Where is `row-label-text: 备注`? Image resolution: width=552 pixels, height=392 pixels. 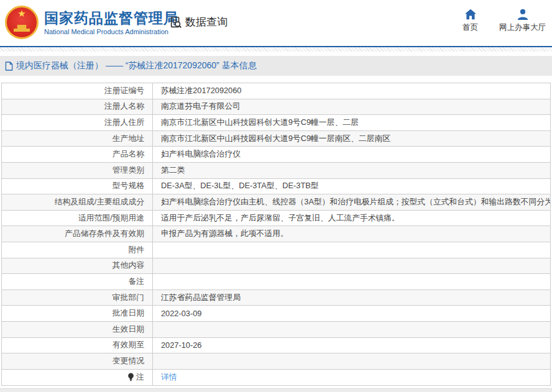
row-label-text: 备注 is located at coordinates (136, 282).